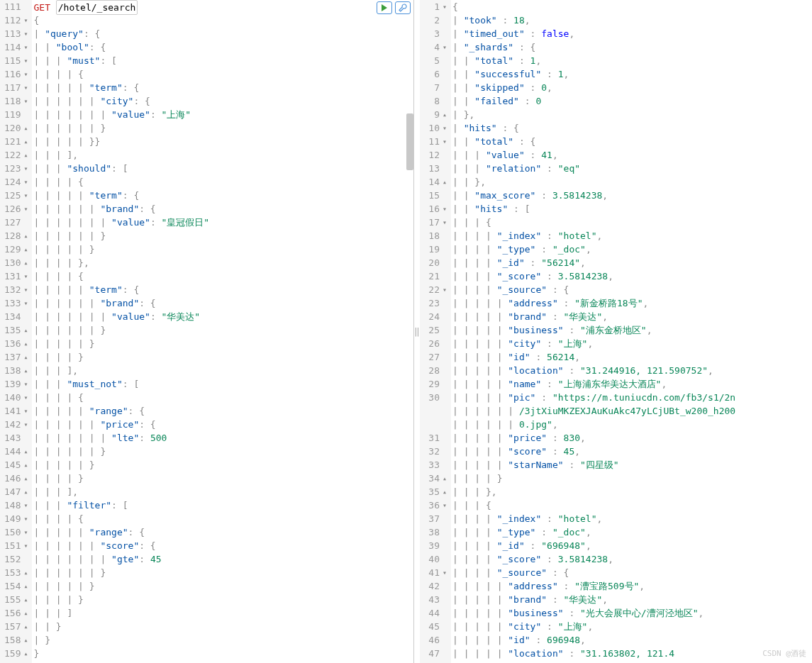  I want to click on code-line: | | | | | | | "value": "上海", so click(223, 115).